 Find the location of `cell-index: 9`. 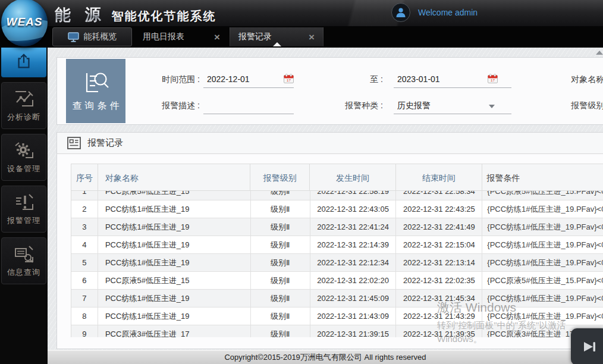

cell-index: 9 is located at coordinates (84, 331).